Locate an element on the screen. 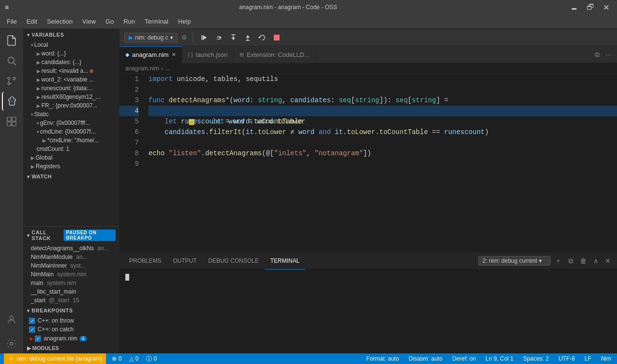 The height and width of the screenshot is (364, 617). var-word-label: word: {...} is located at coordinates (54, 54).